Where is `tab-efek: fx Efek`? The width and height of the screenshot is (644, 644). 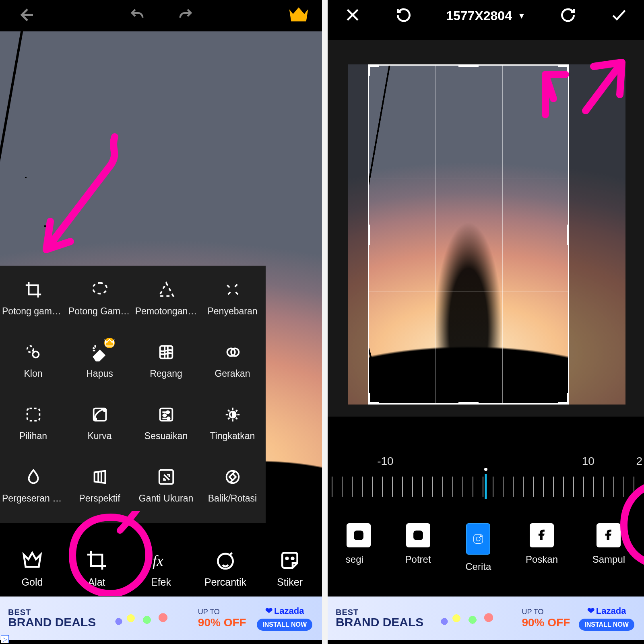
tab-efek: fx Efek is located at coordinates (161, 568).